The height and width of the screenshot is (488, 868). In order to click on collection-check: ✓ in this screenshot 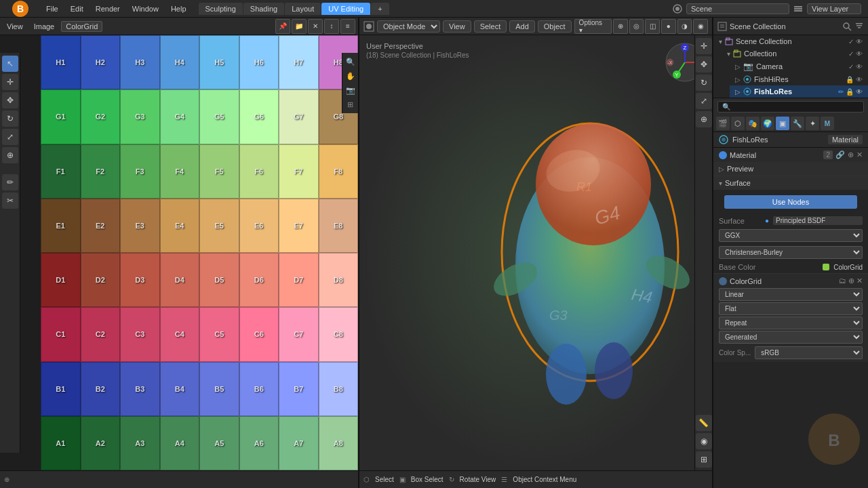, I will do `click(851, 54)`.